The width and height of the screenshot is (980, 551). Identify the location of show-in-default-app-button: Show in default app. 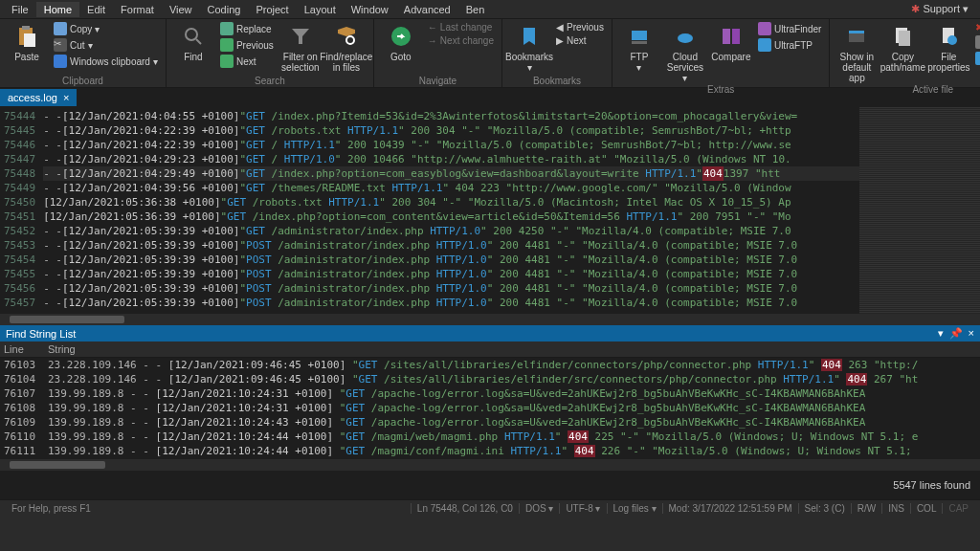
(857, 52).